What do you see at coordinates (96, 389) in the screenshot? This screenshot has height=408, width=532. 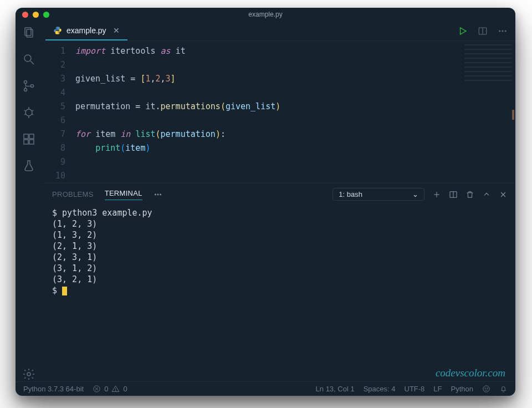 I see `error-icon` at bounding box center [96, 389].